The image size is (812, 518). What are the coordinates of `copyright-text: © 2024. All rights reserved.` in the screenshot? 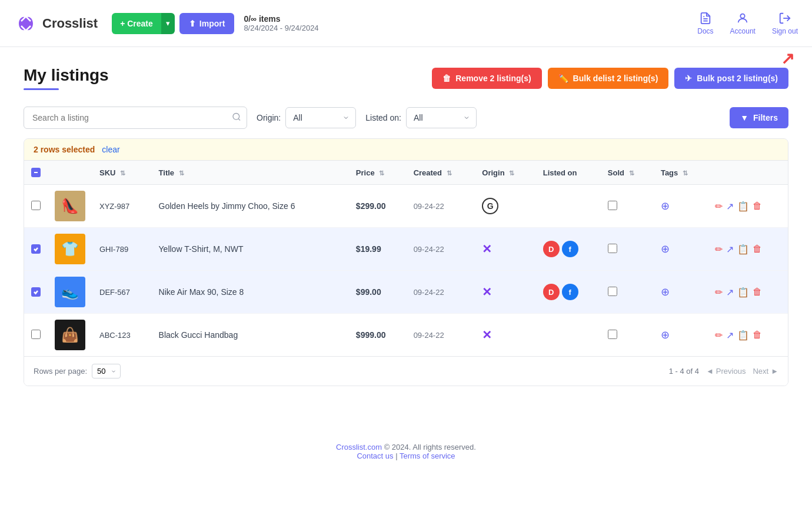 It's located at (430, 447).